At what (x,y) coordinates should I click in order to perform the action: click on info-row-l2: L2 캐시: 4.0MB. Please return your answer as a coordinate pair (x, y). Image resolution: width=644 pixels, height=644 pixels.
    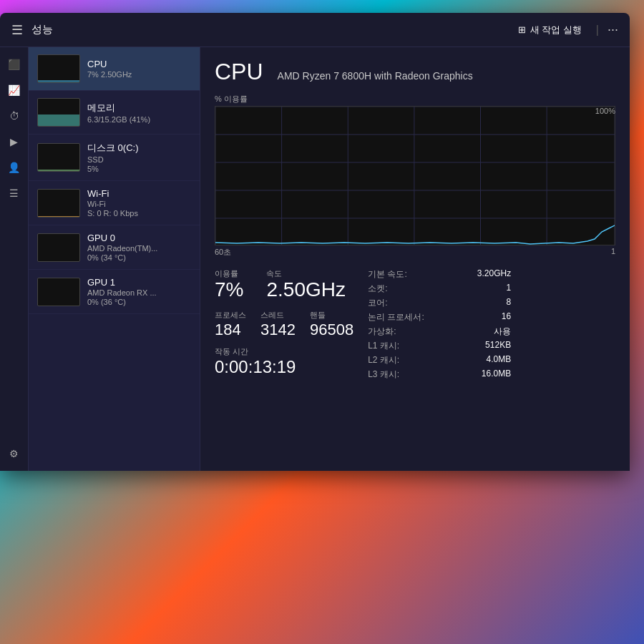
    Looking at the image, I should click on (439, 361).